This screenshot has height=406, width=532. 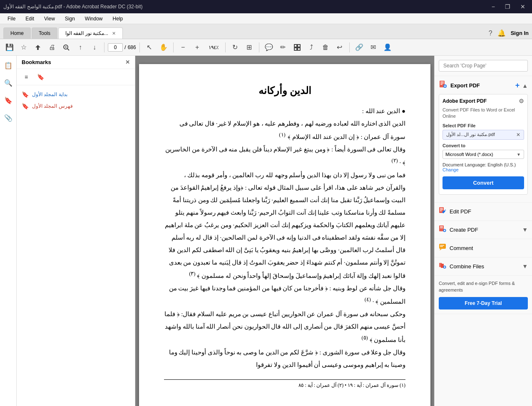 What do you see at coordinates (465, 101) in the screenshot?
I see `adobe-export-title-text: Adobe Export PDF` at bounding box center [465, 101].